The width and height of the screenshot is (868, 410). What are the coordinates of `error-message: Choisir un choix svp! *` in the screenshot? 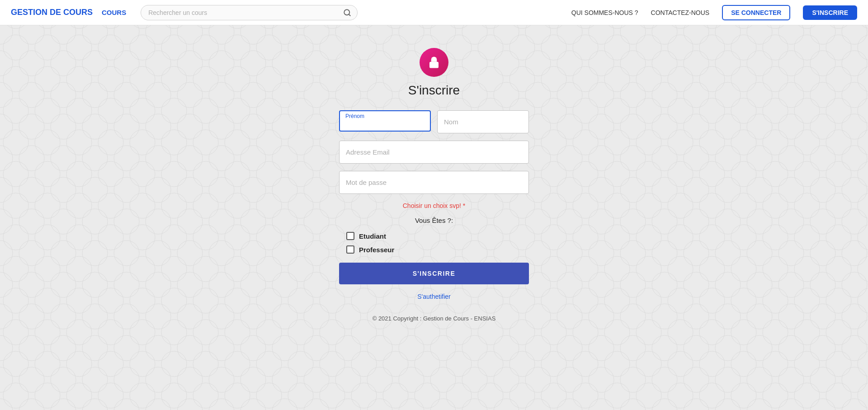 It's located at (434, 206).